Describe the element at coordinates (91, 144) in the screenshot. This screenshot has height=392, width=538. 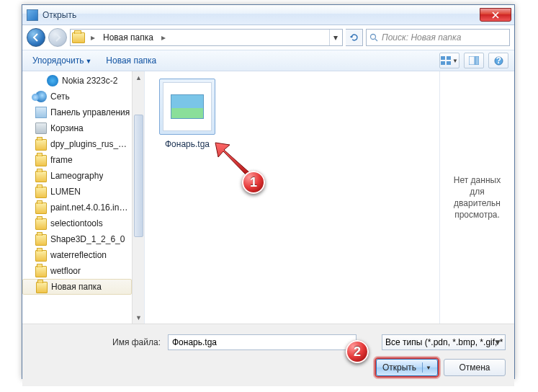
I see `tree-item-label: dpy_plugins_rus_8_1` at that location.